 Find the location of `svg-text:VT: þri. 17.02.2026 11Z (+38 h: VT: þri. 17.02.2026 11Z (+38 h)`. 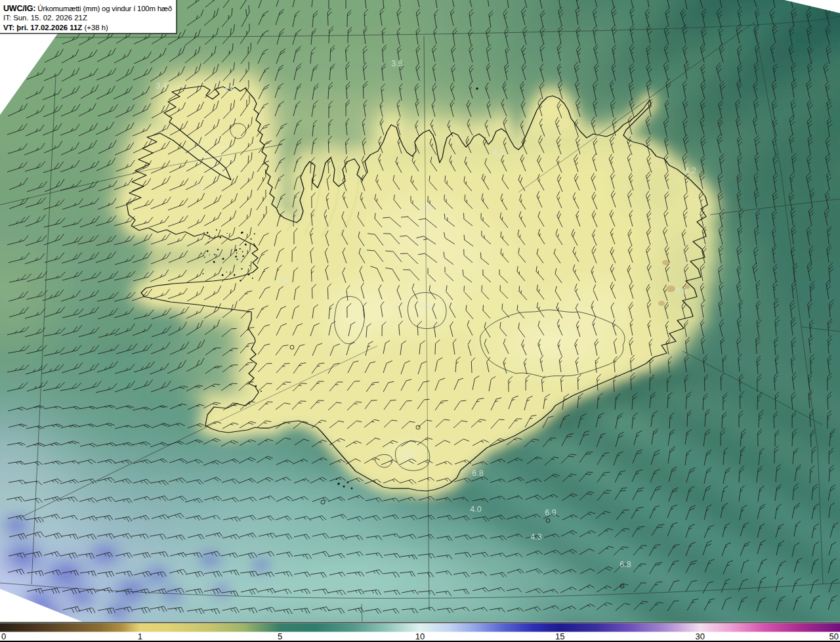

svg-text:VT: þri. 17.02.2026 11Z (+38 h: VT: þri. 17.02.2026 11Z (+38 h) is located at coordinates (56, 28).